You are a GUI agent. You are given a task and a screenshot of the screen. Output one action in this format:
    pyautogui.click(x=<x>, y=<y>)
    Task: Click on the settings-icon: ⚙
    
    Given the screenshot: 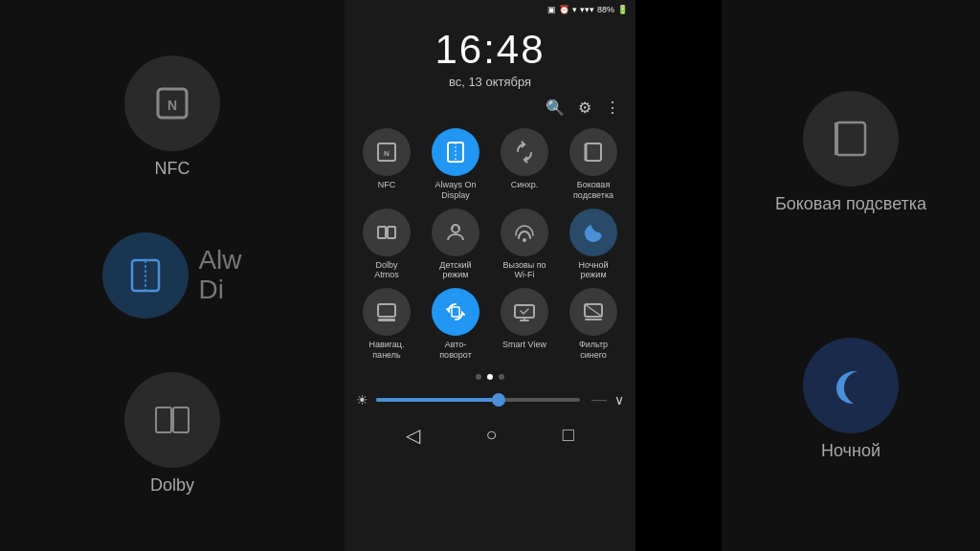 What is the action you would take?
    pyautogui.click(x=585, y=107)
    